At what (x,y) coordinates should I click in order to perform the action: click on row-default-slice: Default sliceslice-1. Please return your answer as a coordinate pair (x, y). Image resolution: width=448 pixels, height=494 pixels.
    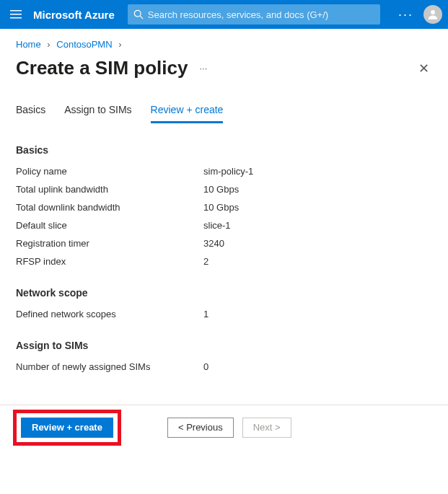
    Looking at the image, I should click on (224, 225).